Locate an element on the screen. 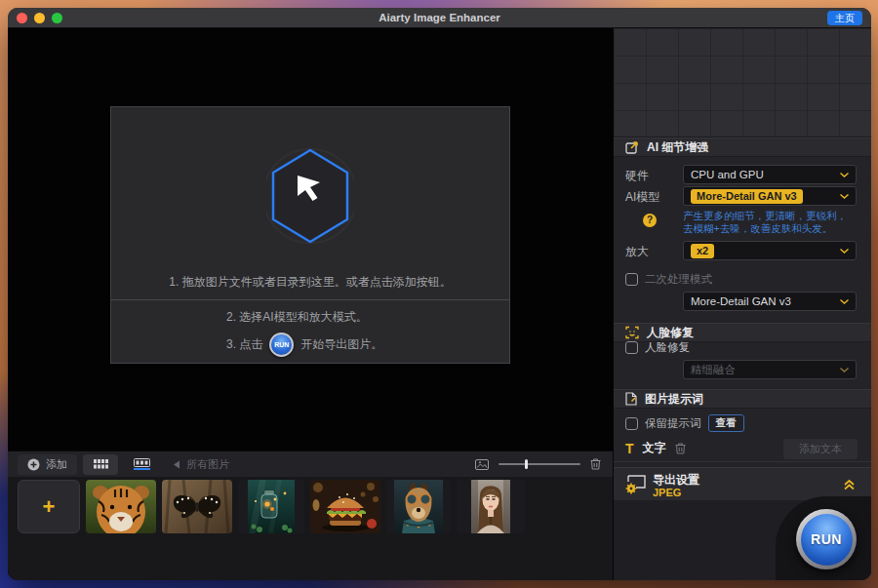 The image size is (878, 588). step3-suffix: 开始导出图片。 is located at coordinates (341, 345).